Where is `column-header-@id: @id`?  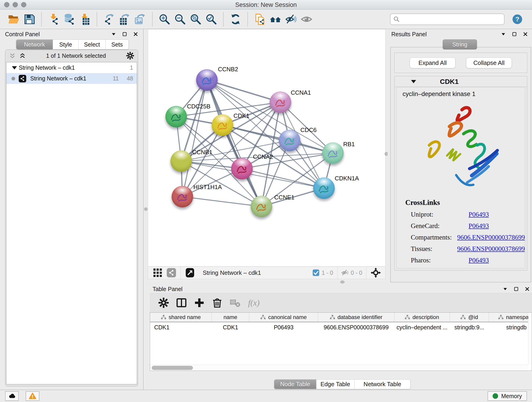 column-header-@id: @id is located at coordinates (469, 317).